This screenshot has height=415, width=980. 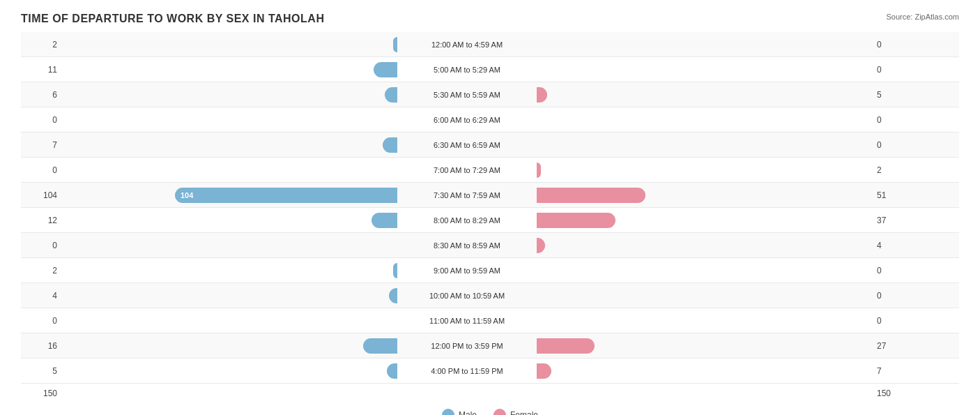 What do you see at coordinates (490, 45) in the screenshot?
I see `chart-row: 212:00 AM to 4:59 AM0` at bounding box center [490, 45].